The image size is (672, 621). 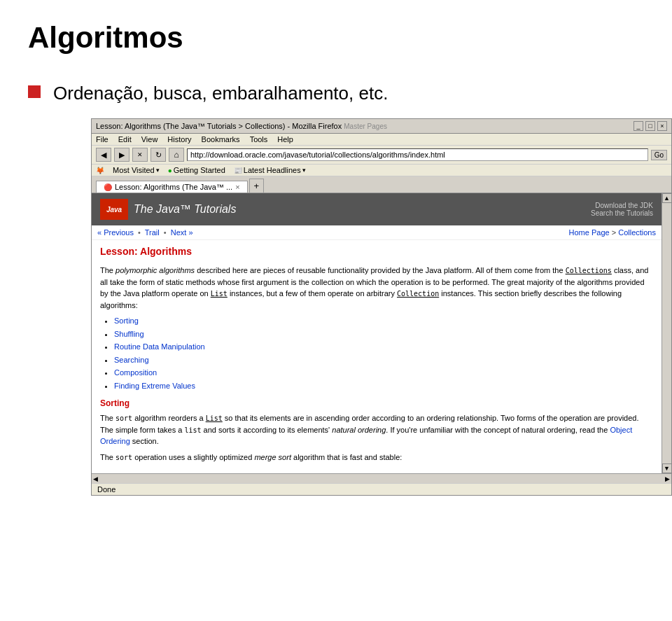 I want to click on bullet-item: Ordenação, busca, embaralhamento, etc., so click(x=336, y=94).